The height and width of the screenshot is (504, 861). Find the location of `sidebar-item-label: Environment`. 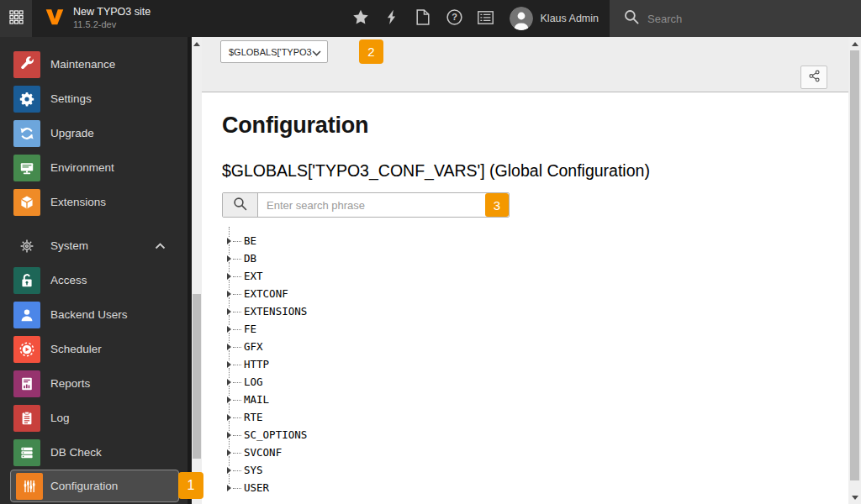

sidebar-item-label: Environment is located at coordinates (82, 168).